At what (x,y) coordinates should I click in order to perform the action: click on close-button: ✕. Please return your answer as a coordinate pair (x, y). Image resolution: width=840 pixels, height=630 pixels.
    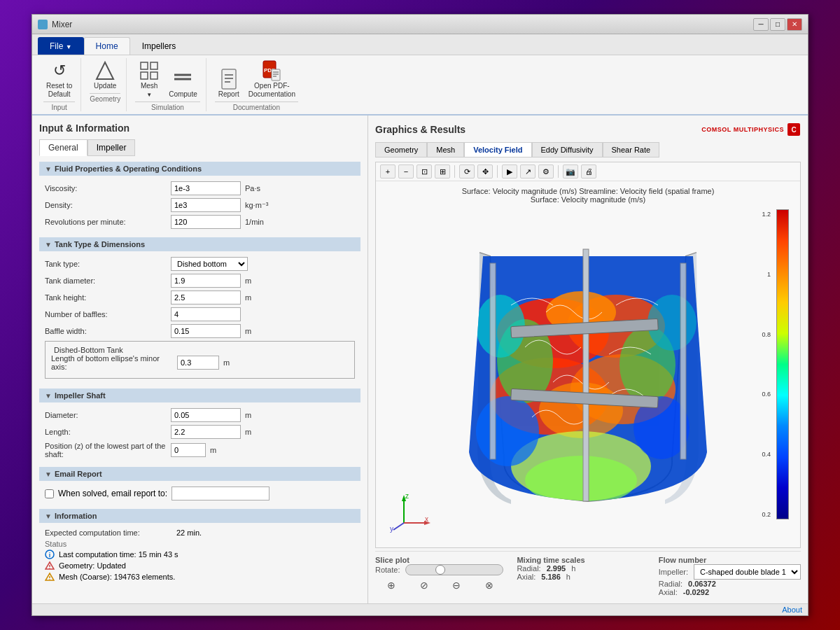
    Looking at the image, I should click on (794, 24).